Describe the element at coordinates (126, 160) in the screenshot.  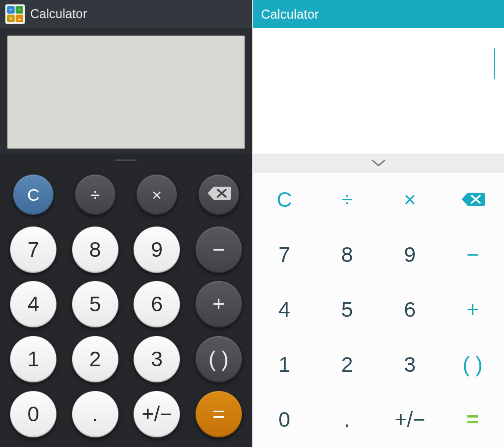
I see `drag-handle-icon` at that location.